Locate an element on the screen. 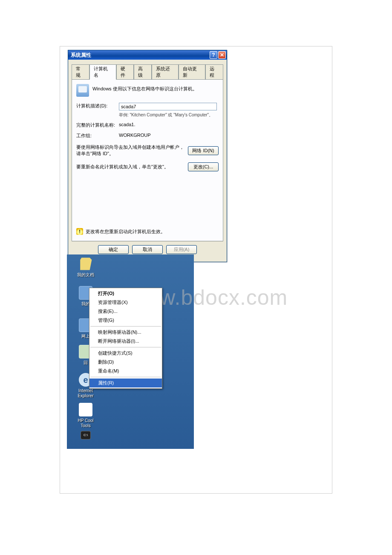 The height and width of the screenshot is (555, 392). network-id-button: 网络 ID(N) is located at coordinates (203, 151).